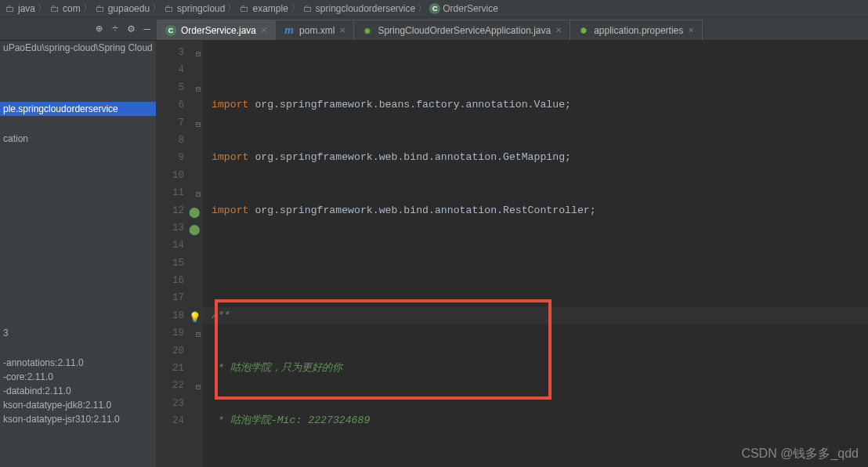  Describe the element at coordinates (216, 30) in the screenshot. I see `tab-orderservice: C OrderService.java ✕` at that location.